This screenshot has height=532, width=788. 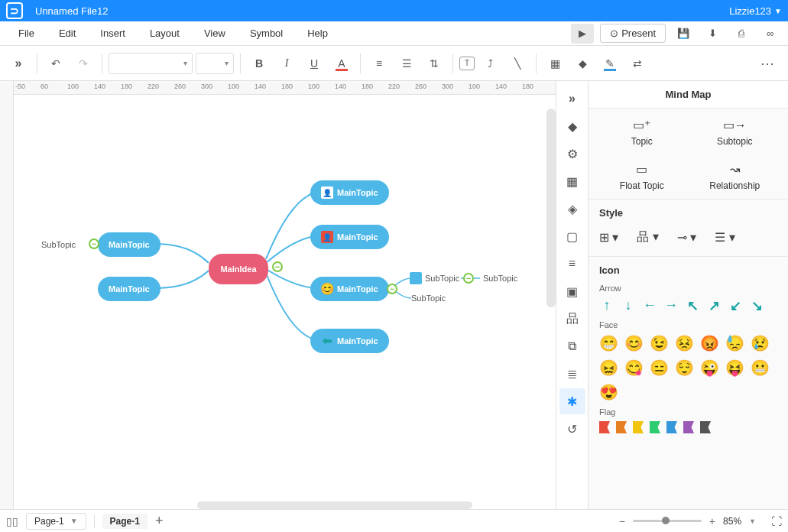 What do you see at coordinates (215, 34) in the screenshot?
I see `menu-view: View` at bounding box center [215, 34].